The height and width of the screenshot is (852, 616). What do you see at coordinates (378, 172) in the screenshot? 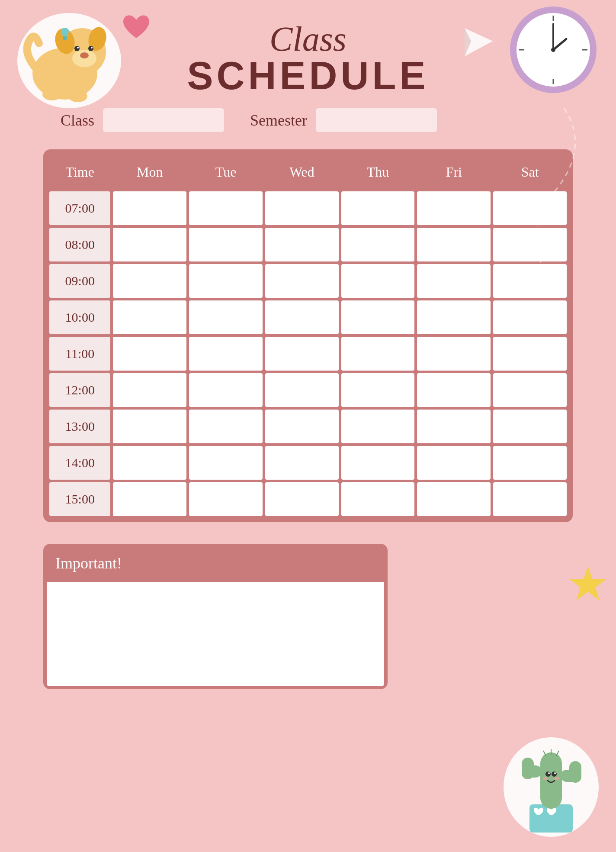
I see `col-header-thu: Thu` at bounding box center [378, 172].